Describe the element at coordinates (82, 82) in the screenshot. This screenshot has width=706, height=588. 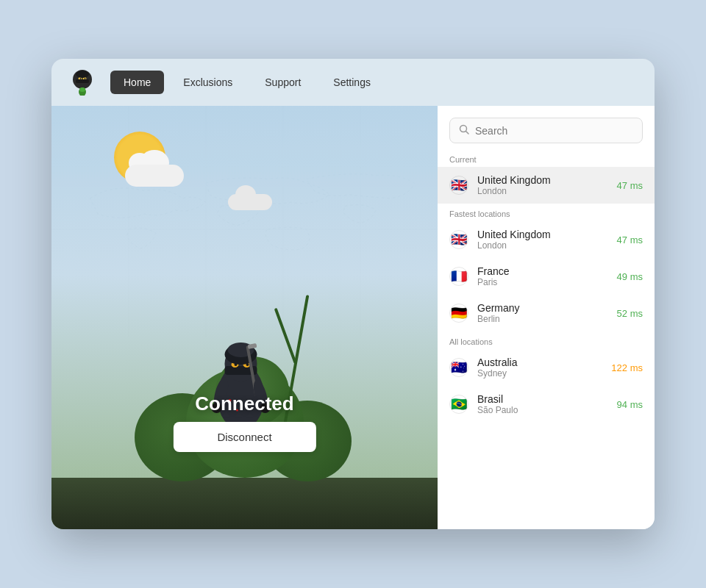
I see `app-logo` at that location.